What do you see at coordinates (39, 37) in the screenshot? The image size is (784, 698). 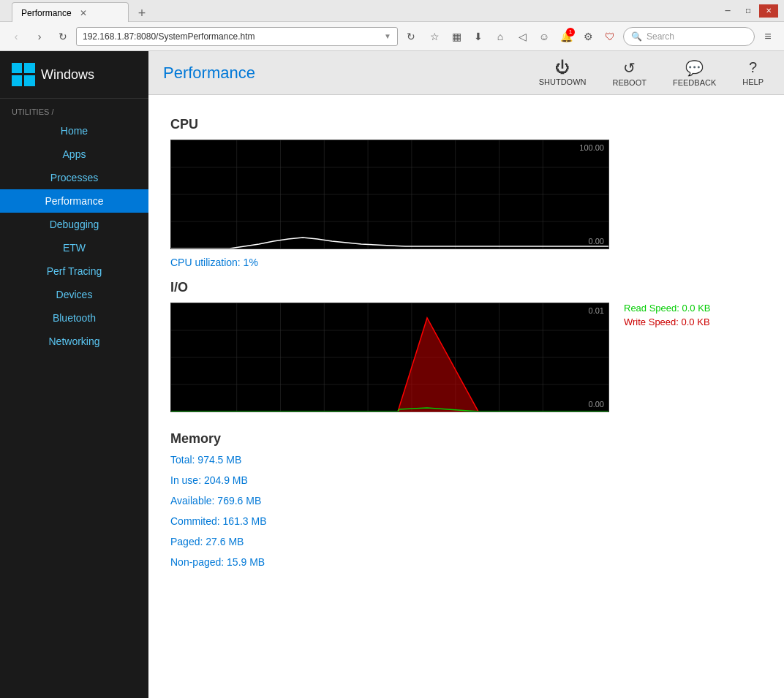 I see `forward-button: ›` at bounding box center [39, 37].